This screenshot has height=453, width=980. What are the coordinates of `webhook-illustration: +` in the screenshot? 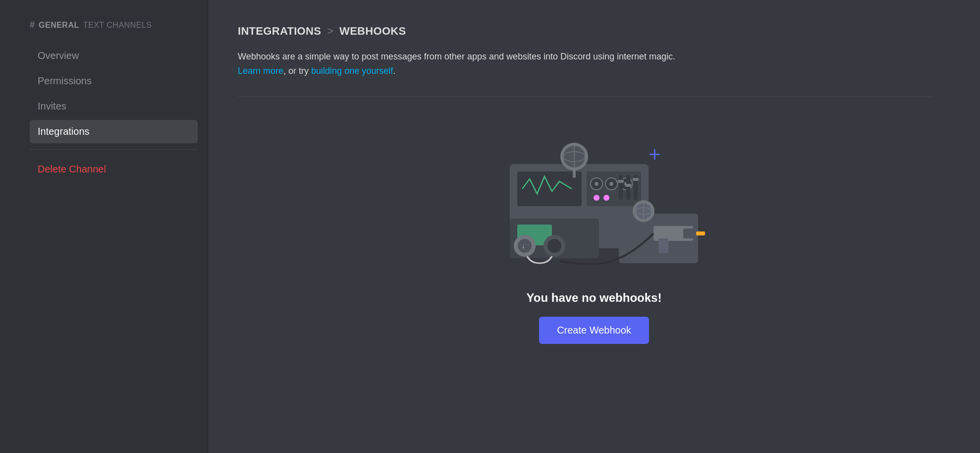 It's located at (594, 204).